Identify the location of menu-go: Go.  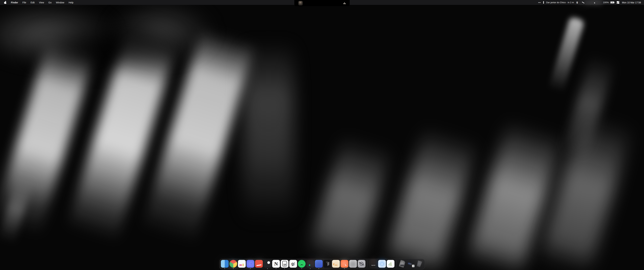
(50, 3).